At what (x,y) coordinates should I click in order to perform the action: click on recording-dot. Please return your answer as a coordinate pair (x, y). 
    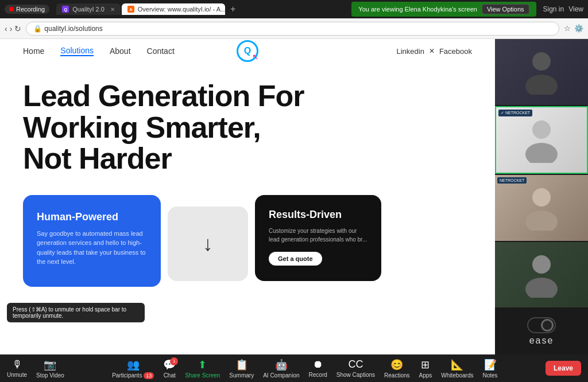
    Looking at the image, I should click on (11, 9).